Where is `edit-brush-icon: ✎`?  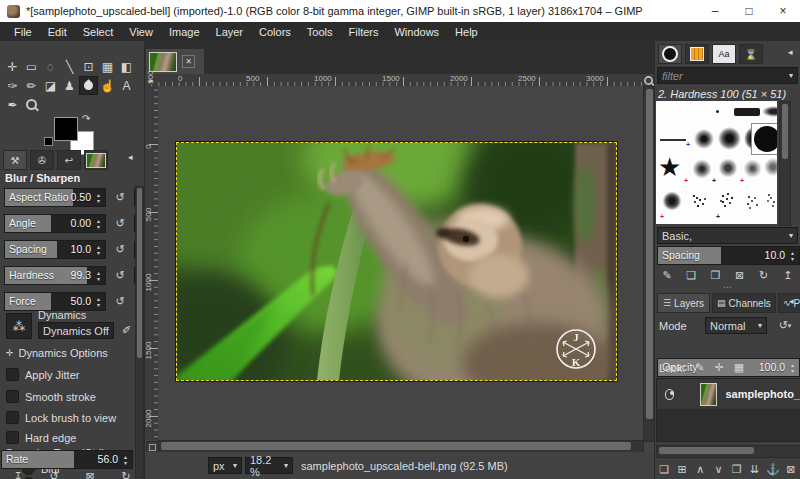
edit-brush-icon: ✎ is located at coordinates (667, 275).